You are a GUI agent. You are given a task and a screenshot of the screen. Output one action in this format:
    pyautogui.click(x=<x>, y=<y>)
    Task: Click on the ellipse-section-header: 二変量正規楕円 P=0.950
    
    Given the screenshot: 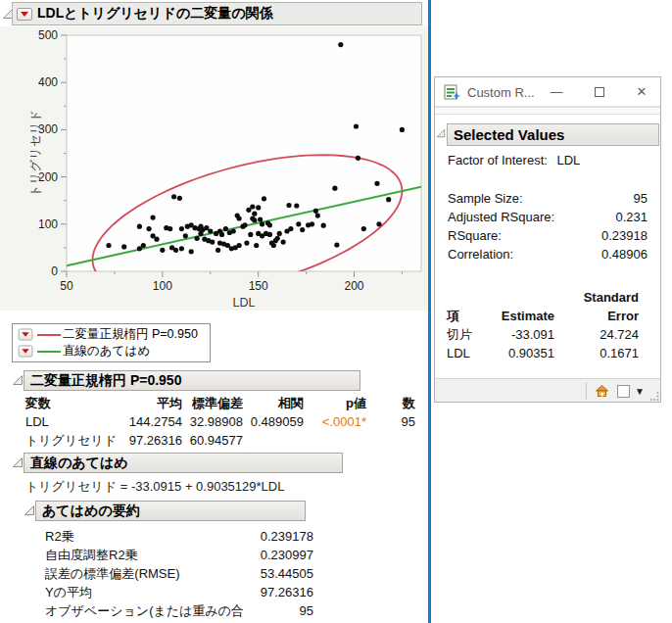 What is the action you would take?
    pyautogui.click(x=192, y=380)
    